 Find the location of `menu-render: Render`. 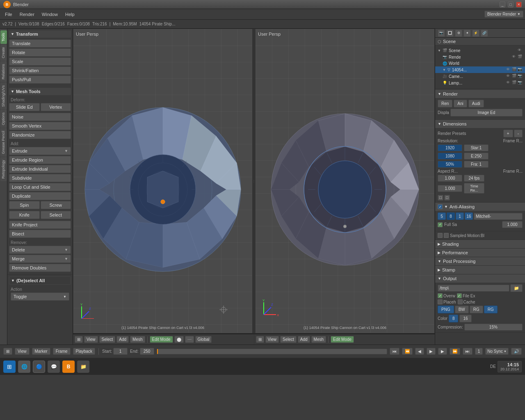

menu-render: Render is located at coordinates (27, 14).